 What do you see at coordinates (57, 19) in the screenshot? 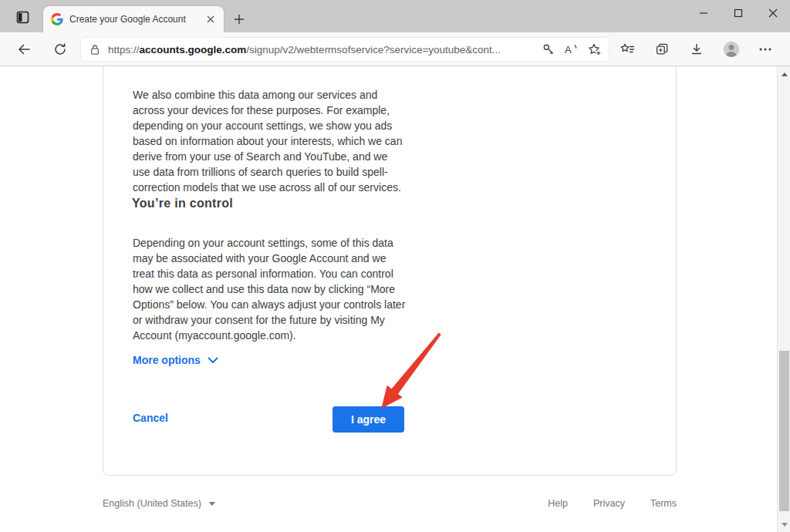
I see `google-favicon-icon` at bounding box center [57, 19].